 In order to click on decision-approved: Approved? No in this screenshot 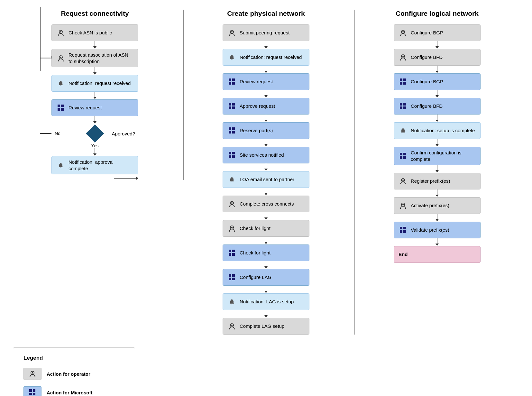, I will do `click(95, 134)`.